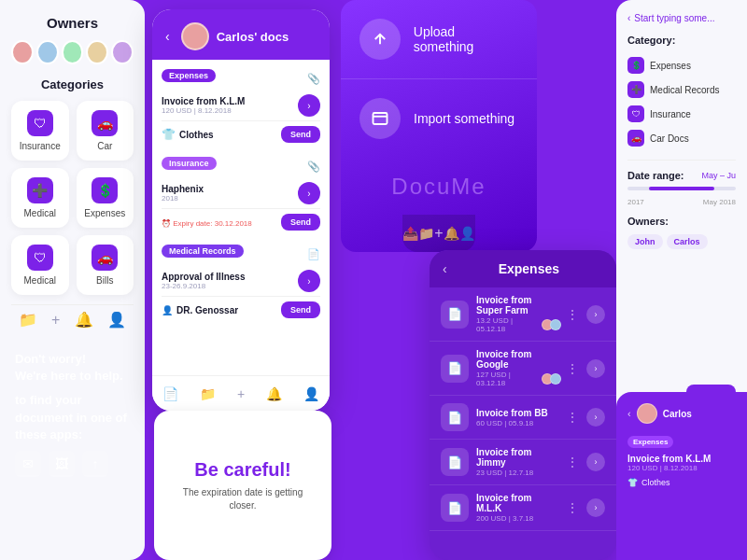 The image size is (747, 560). Describe the element at coordinates (517, 325) in the screenshot. I see `expense-meta: 13.2 USD | 05.12.18` at that location.